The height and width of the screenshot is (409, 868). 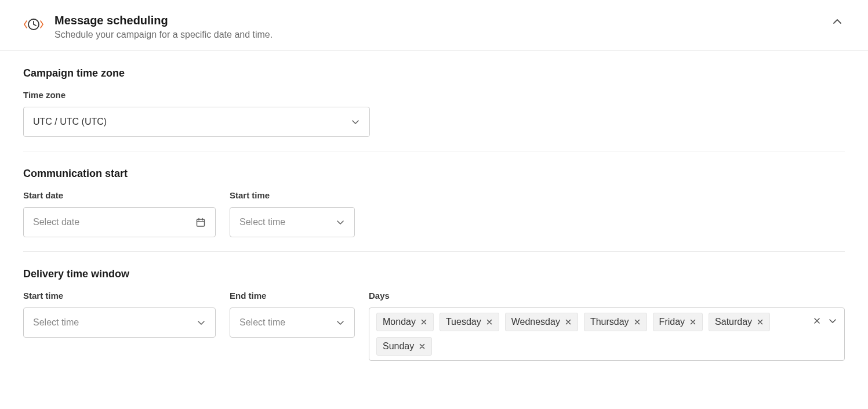 I want to click on timezone-value: UTC / UTC (UTC), so click(x=70, y=122).